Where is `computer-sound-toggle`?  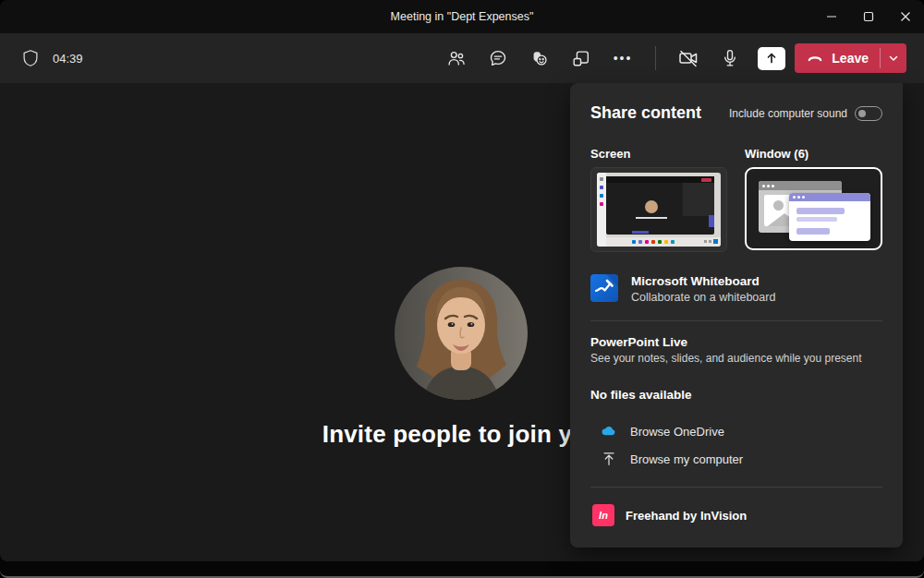 computer-sound-toggle is located at coordinates (869, 114).